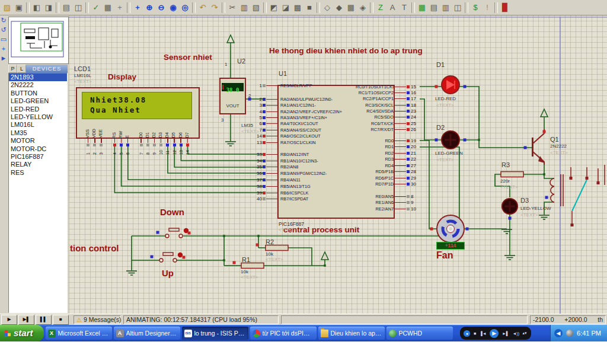 Image resolution: width=607 pixels, height=364 pixels. Describe the element at coordinates (288, 167) in the screenshot. I see `mcu-pin: 35RB2/AN8` at that location.